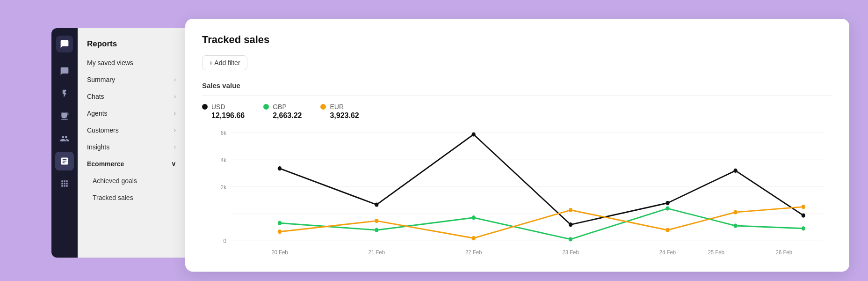  I want to click on chats-chevron: ›, so click(175, 96).